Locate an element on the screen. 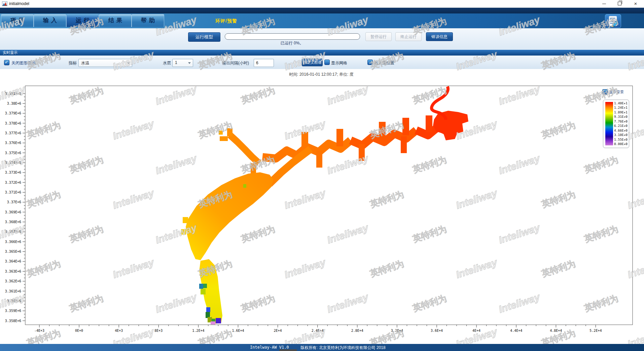 The height and width of the screenshot is (351, 644). x-tick-label: -4E+3 is located at coordinates (39, 330).